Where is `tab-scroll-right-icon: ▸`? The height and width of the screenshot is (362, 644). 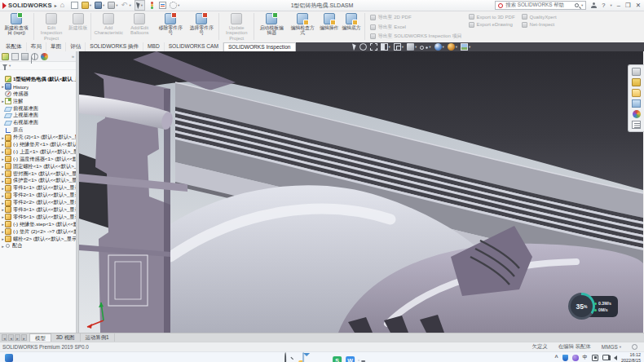 tab-scroll-right-icon: ▸ is located at coordinates (24, 338).